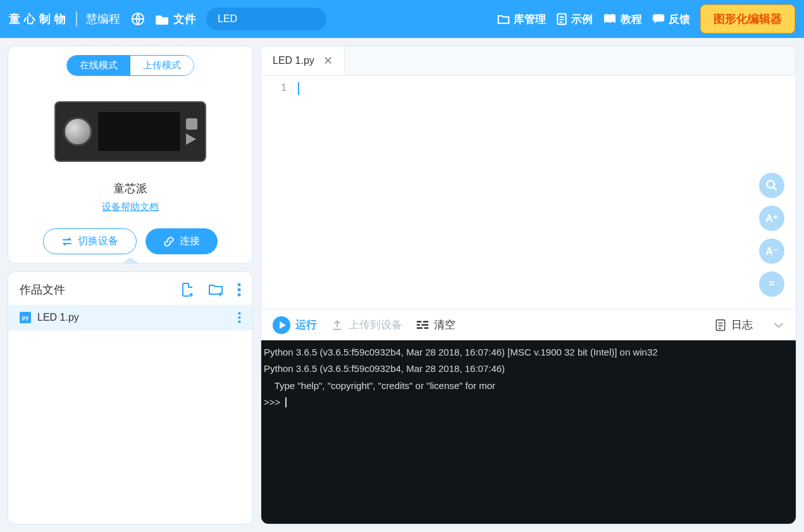 Image resolution: width=804 pixels, height=532 pixels. I want to click on mode-upload: 上传模式, so click(162, 66).